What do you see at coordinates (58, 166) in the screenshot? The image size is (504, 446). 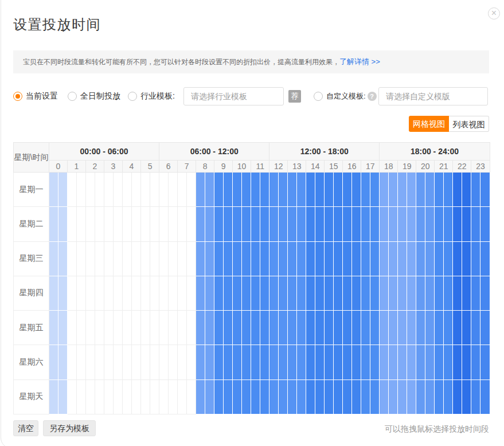 I see `hour-header: 0` at bounding box center [58, 166].